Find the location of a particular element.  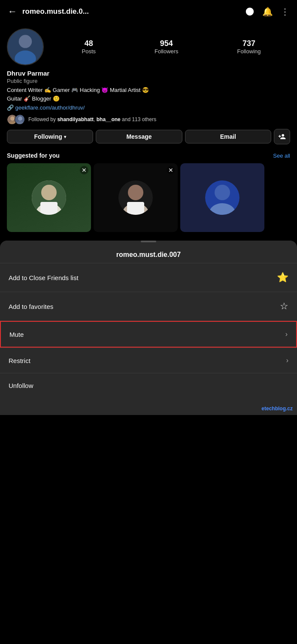

followers-label: Followers is located at coordinates (167, 52).